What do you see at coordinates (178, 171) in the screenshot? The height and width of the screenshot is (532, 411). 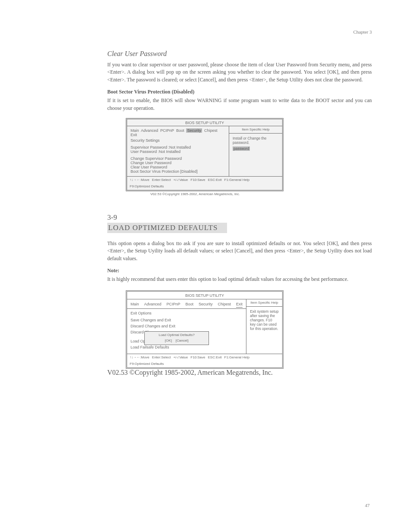 I see `bios-line: Boot Sector Virus Protection [Disabled]` at bounding box center [178, 171].